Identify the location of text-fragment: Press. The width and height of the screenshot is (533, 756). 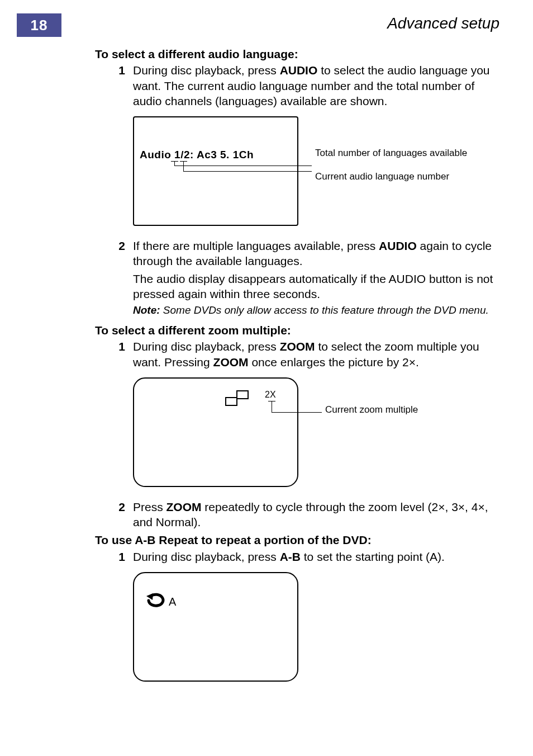
(150, 507).